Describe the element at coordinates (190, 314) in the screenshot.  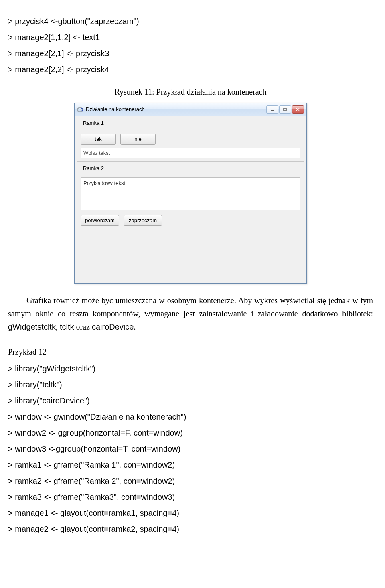
I see `body-paragraph: Grafika również może być umieszczana w o…` at that location.